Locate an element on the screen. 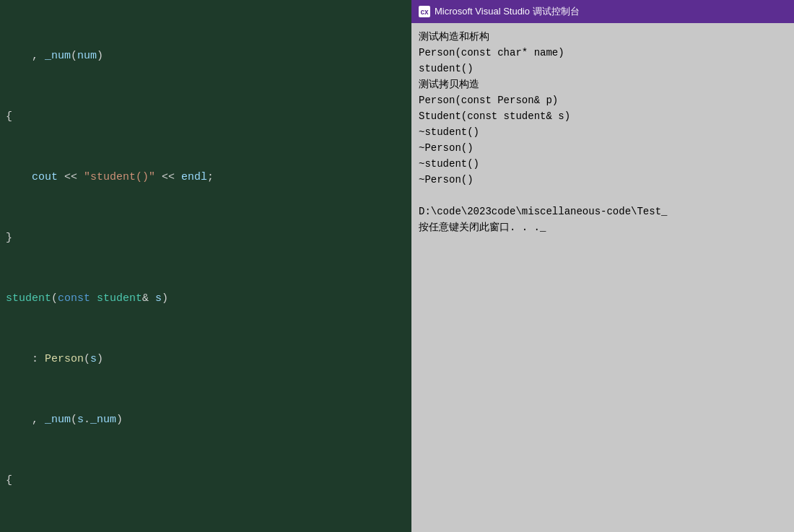 Image resolution: width=794 pixels, height=532 pixels. console-line: Person(const Person& p) is located at coordinates (603, 100).